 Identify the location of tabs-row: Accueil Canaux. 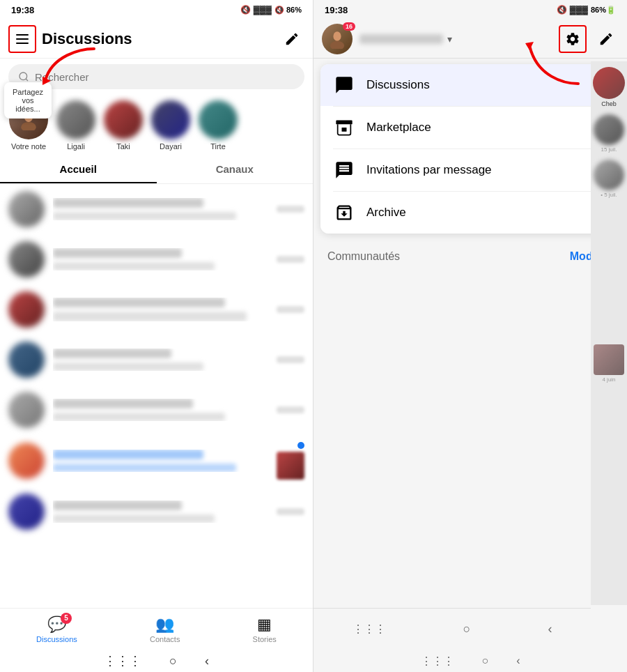
(156, 170).